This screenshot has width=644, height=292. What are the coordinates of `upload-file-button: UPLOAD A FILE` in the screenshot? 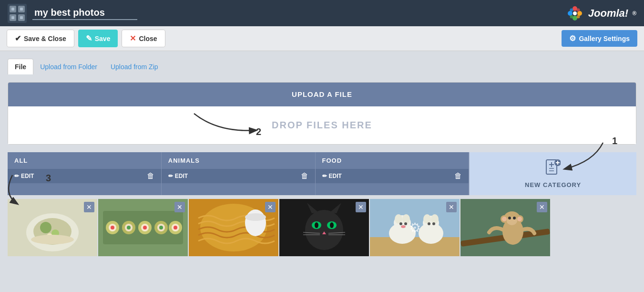 It's located at (322, 94).